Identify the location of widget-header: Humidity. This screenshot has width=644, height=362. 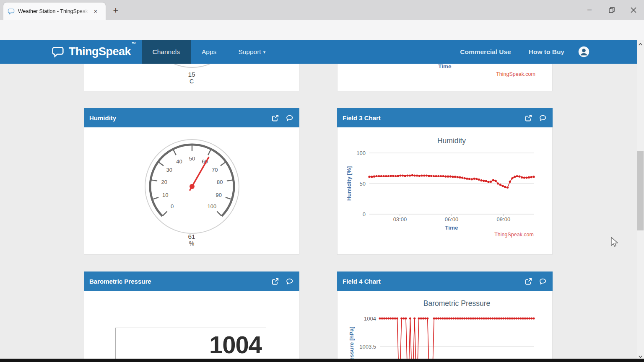
(192, 118).